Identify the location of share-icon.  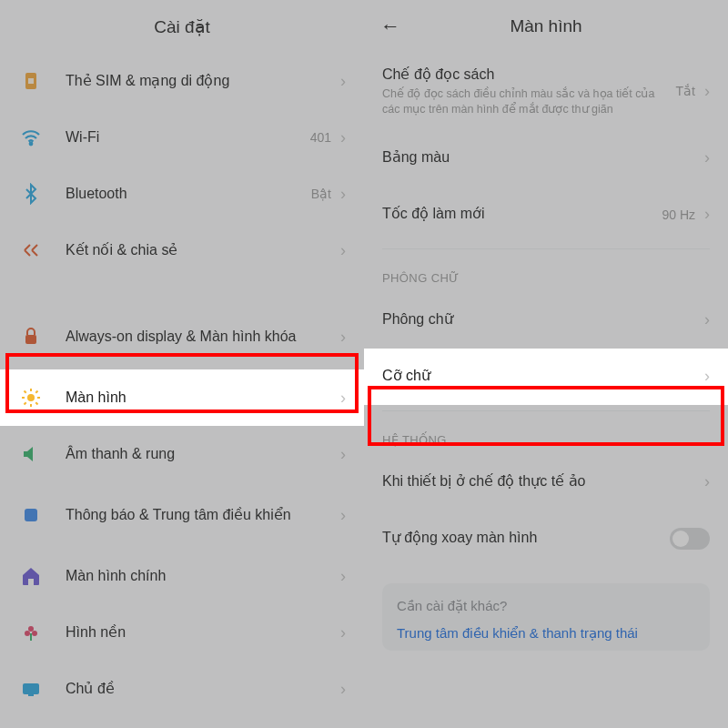
(31, 250).